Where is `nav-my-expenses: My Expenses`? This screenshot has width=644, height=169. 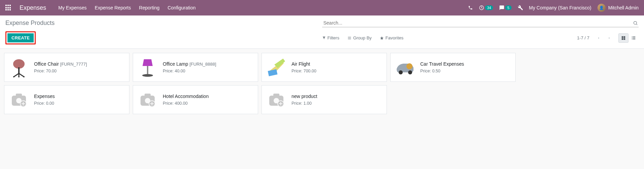
nav-my-expenses: My Expenses is located at coordinates (72, 8).